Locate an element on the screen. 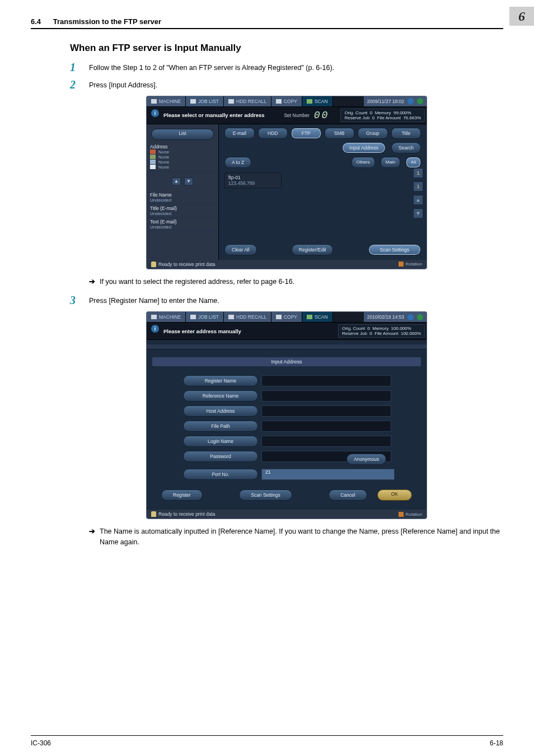 This screenshot has width=534, height=756. page-up-button: ▲ is located at coordinates (418, 200).